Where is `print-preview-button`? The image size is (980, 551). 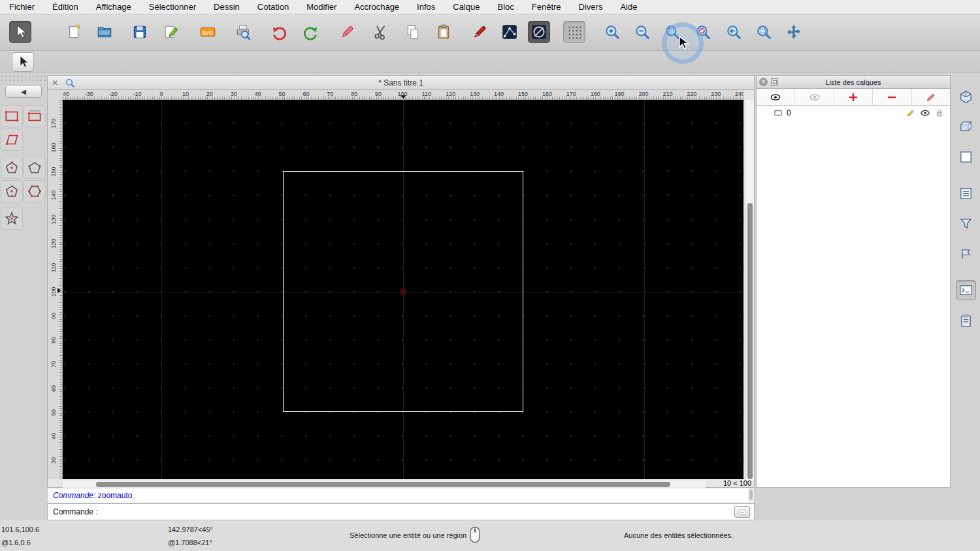 print-preview-button is located at coordinates (243, 32).